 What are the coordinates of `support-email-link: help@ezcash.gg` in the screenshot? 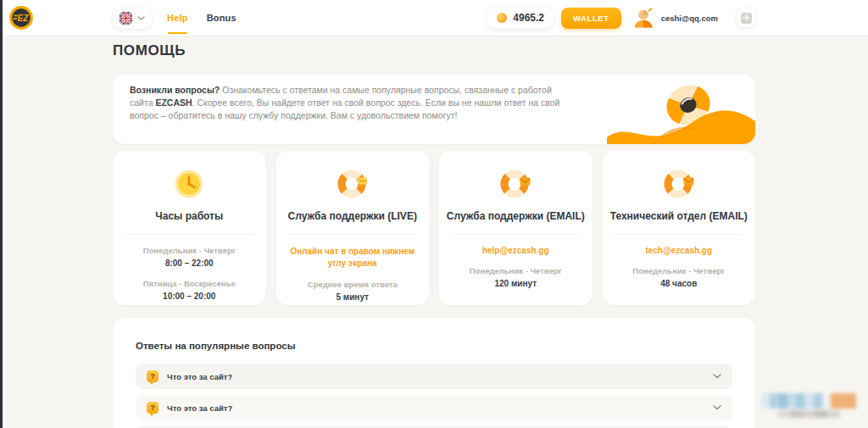 It's located at (515, 251).